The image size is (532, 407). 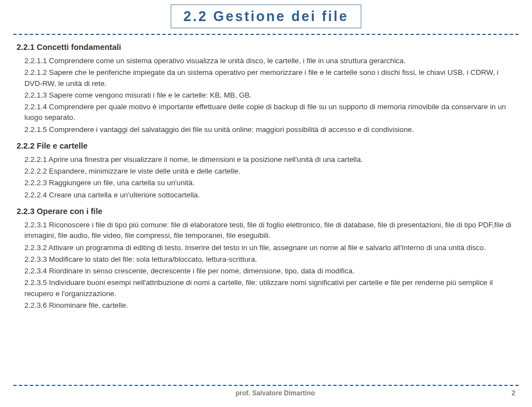 I want to click on item-text: 2.2.3.3 Modificare lo stato del file: so…, so click(x=270, y=260).